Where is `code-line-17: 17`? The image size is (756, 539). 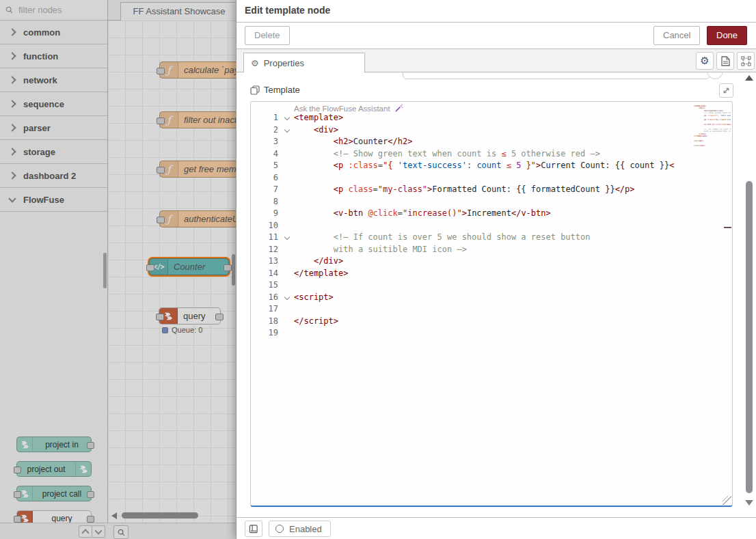 code-line-17: 17 is located at coordinates (491, 309).